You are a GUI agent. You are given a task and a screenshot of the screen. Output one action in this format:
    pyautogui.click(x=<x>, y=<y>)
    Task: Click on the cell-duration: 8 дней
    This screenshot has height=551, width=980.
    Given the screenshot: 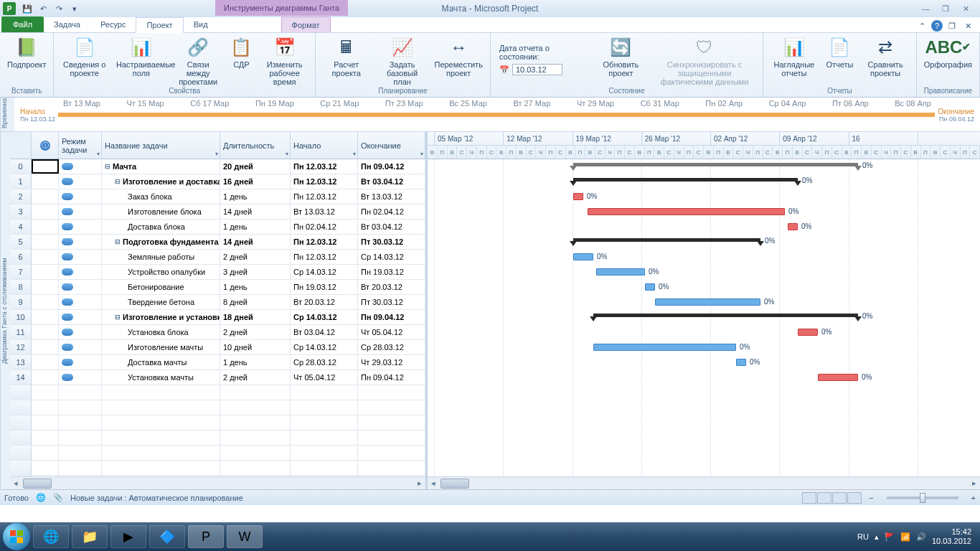 What is the action you would take?
    pyautogui.click(x=255, y=302)
    